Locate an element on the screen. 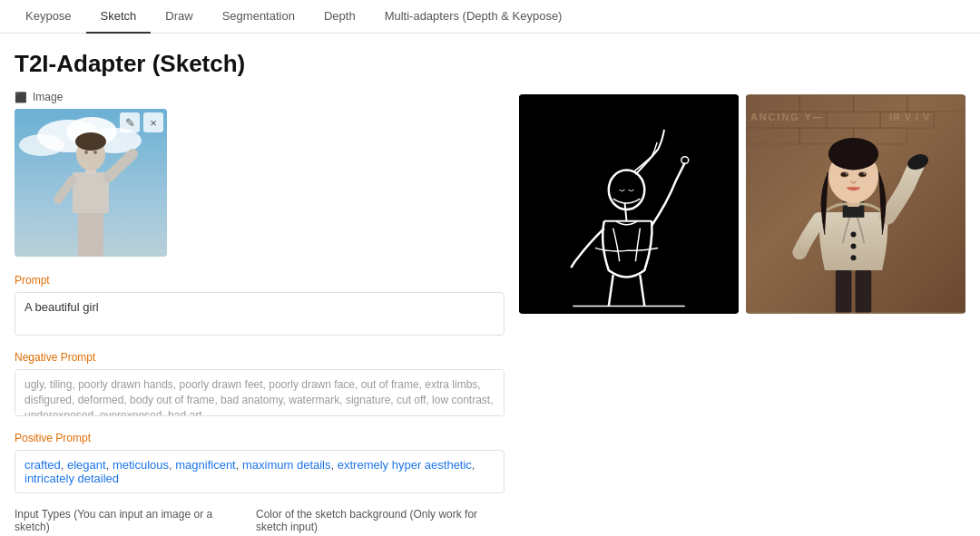 This screenshot has height=536, width=980. tab-depth: Depth is located at coordinates (339, 16).